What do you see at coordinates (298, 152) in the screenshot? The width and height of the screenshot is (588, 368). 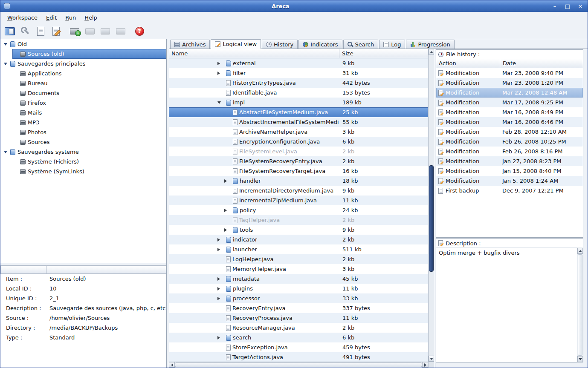 I see `file-row: FileSystemLevel.java2 kb` at bounding box center [298, 152].